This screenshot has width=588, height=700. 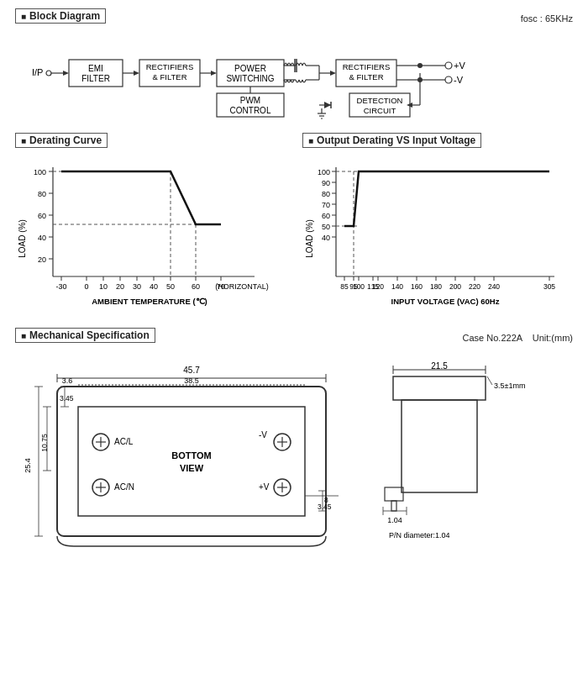 What do you see at coordinates (509, 386) in the screenshot?
I see `svg-text: 3.5±1mm` at bounding box center [509, 386].